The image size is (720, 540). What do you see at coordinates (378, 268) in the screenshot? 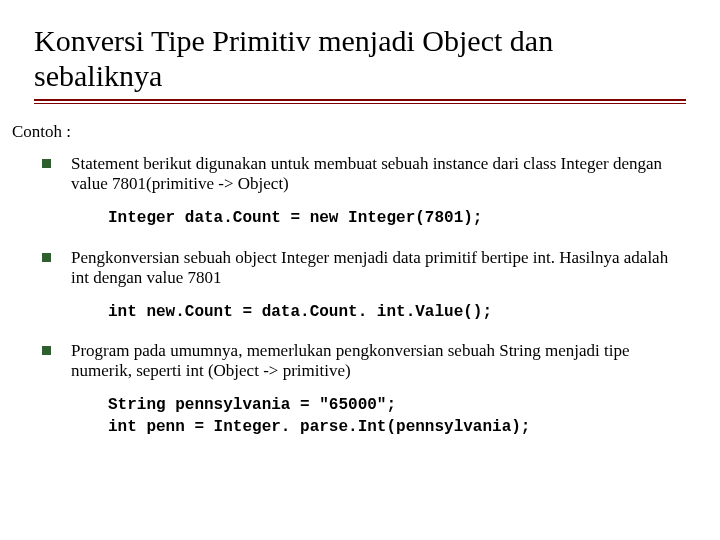
I see `item-text: Pengkonversian sebuah object Integer men…` at bounding box center [378, 268].